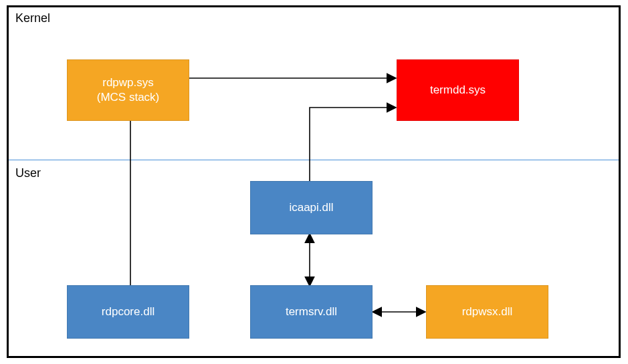 The width and height of the screenshot is (628, 364). What do you see at coordinates (312, 208) in the screenshot?
I see `node-icaapi: icaapi.dll` at bounding box center [312, 208].